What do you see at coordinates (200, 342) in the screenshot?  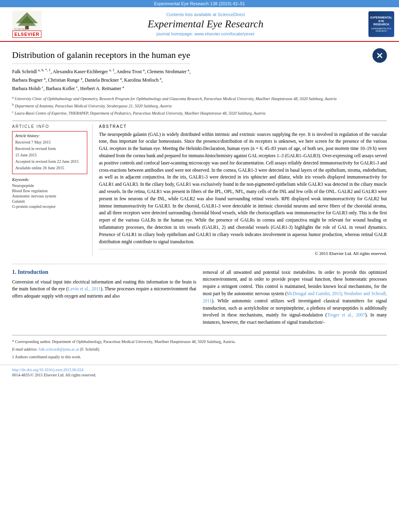 I see `corresponding-author-note: * Corresponding author. Department of Op…` at bounding box center [200, 342].